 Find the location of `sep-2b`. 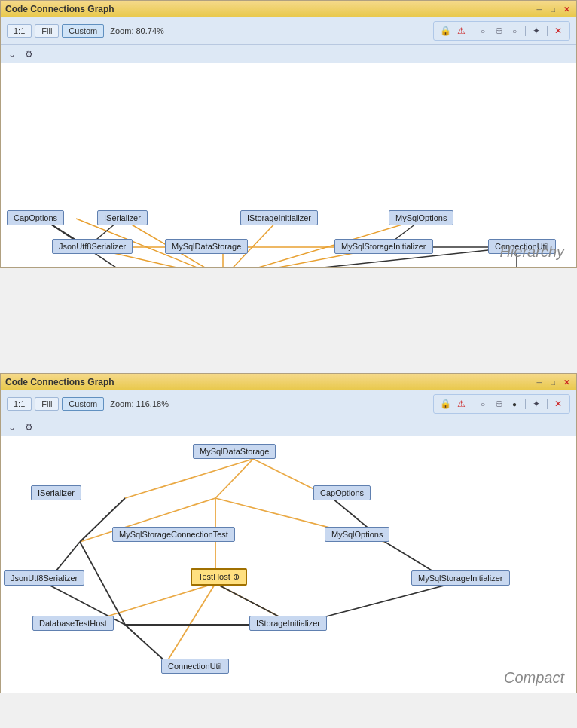

sep-2b is located at coordinates (526, 404).